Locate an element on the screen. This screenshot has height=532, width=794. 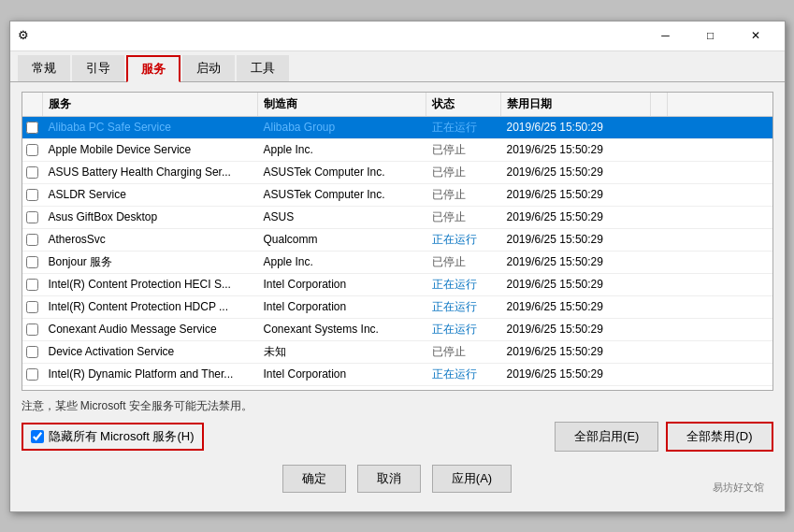
manufacturer-0: Alibaba Group is located at coordinates (342, 127).